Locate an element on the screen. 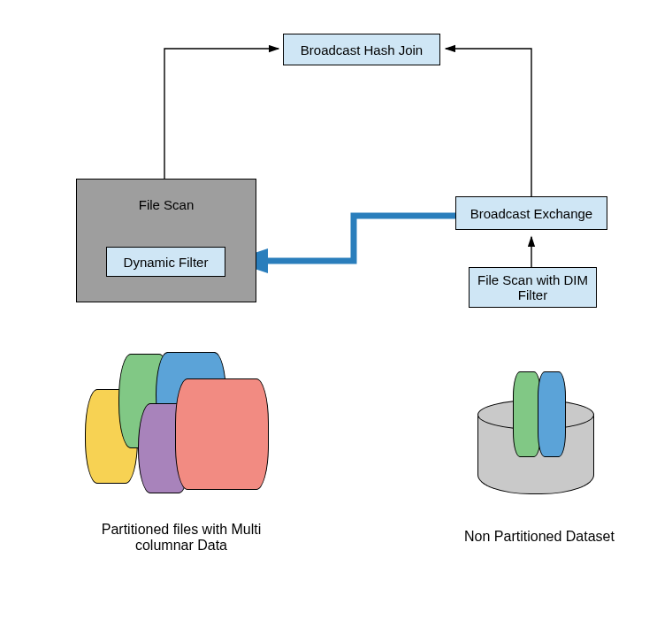  edge-exchange-to-dynamicfilter is located at coordinates (347, 239).